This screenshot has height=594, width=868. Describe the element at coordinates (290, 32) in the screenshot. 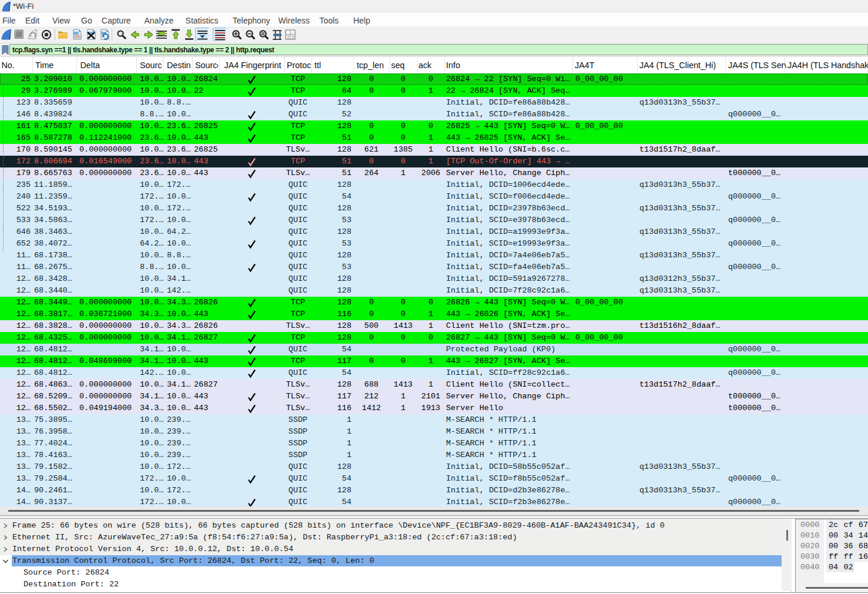

I see `svg-text: 1` at that location.